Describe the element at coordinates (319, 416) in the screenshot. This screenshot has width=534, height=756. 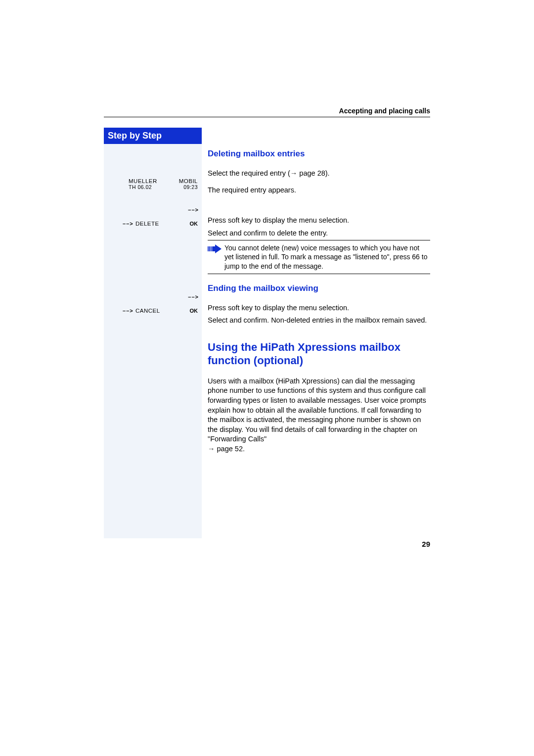
I see `hipath-body: Users with a mailbox (HiPath Xpressions)…` at that location.